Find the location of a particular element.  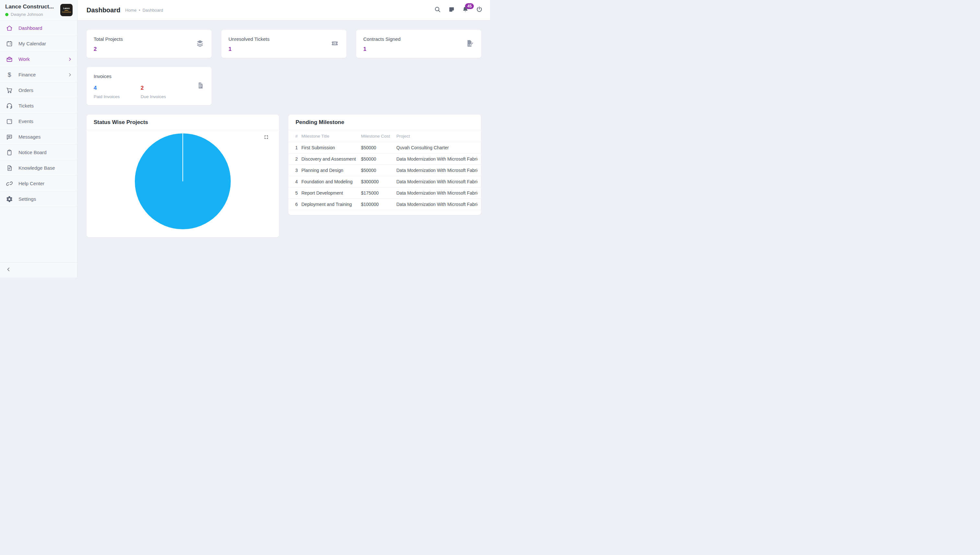

layers-icon is located at coordinates (200, 44).